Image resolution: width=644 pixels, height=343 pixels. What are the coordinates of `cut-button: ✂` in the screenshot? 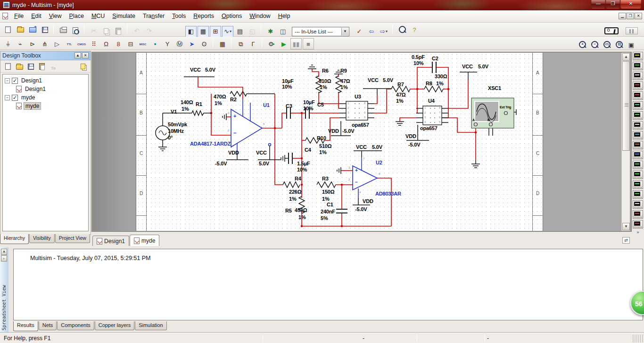 It's located at (94, 31).